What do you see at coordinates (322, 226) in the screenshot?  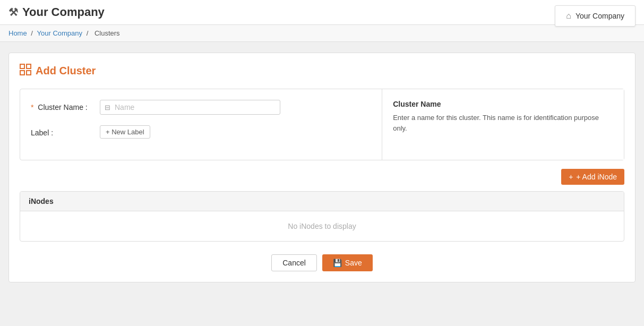 I see `inodes-body: No iNodes to display` at bounding box center [322, 226].